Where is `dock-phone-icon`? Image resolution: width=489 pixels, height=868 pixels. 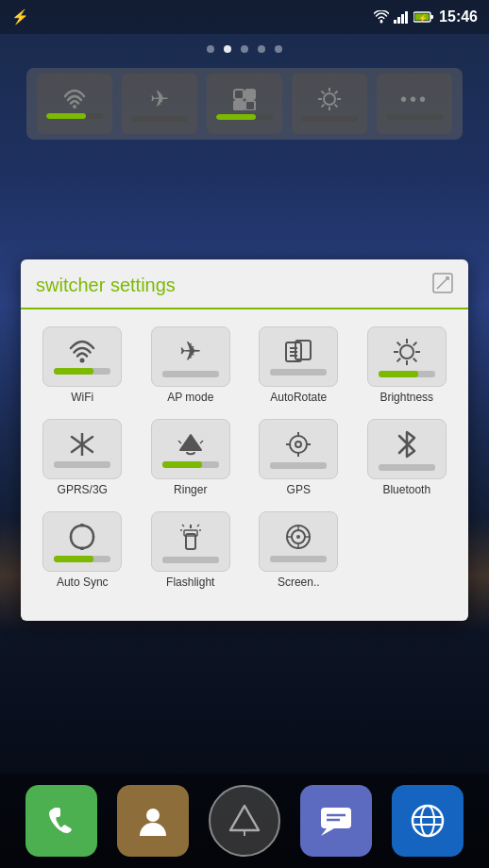
dock-phone-icon is located at coordinates (61, 821).